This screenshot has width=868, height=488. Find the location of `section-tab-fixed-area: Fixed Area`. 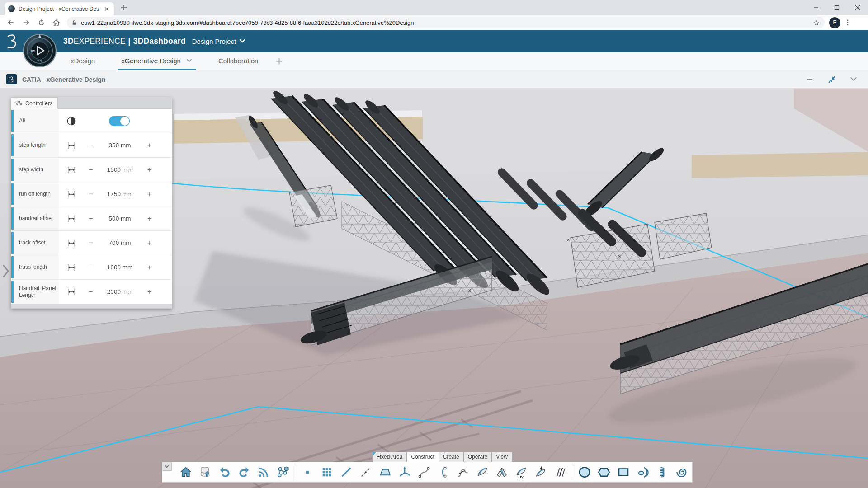

section-tab-fixed-area: Fixed Area is located at coordinates (390, 457).